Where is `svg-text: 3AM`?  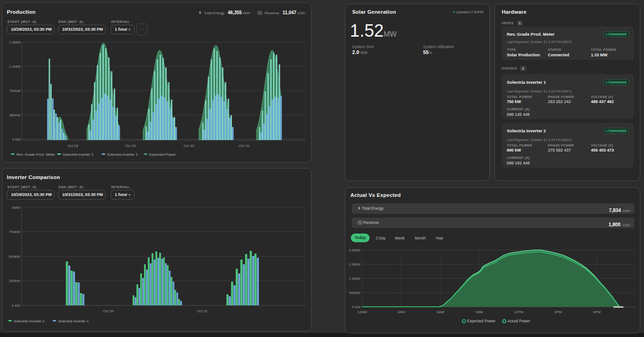 svg-text: 3AM is located at coordinates (402, 312).